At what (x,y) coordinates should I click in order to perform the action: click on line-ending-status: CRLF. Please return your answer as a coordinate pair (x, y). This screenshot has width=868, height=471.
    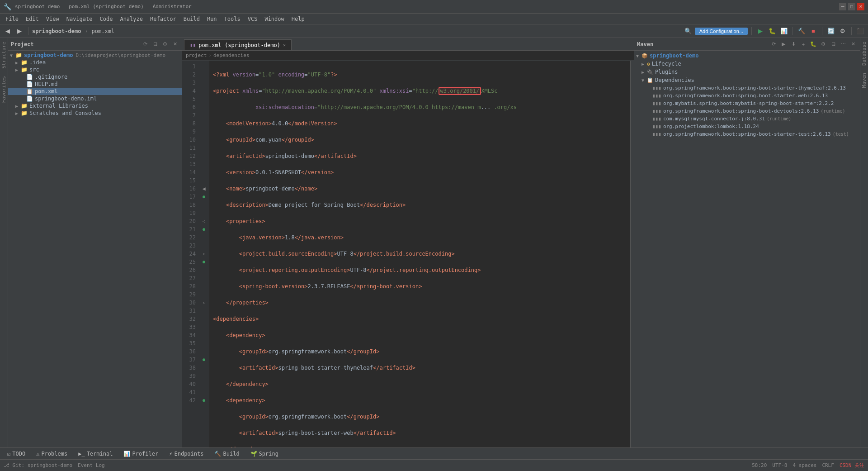
    Looking at the image, I should click on (828, 465).